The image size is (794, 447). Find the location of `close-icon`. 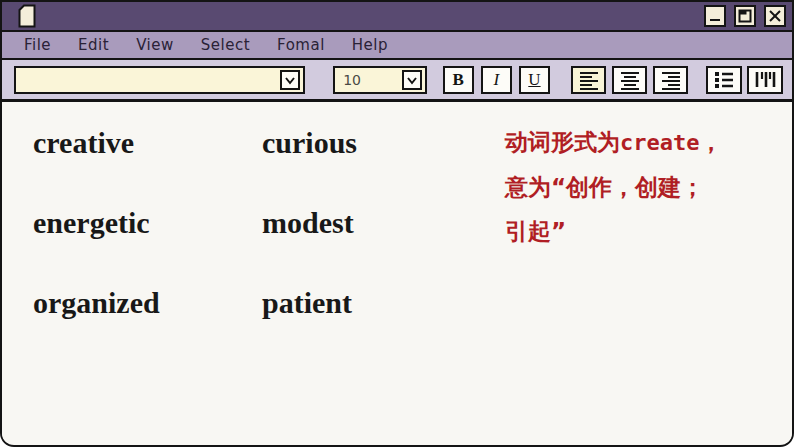

close-icon is located at coordinates (775, 16).